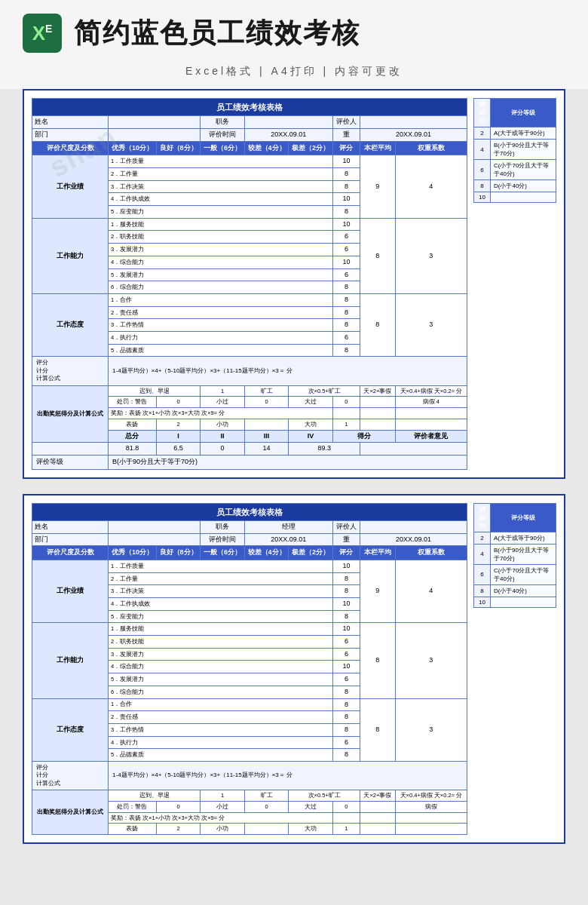  What do you see at coordinates (221, 312) in the screenshot?
I see `item-2-1: 2．责任感` at bounding box center [221, 312].